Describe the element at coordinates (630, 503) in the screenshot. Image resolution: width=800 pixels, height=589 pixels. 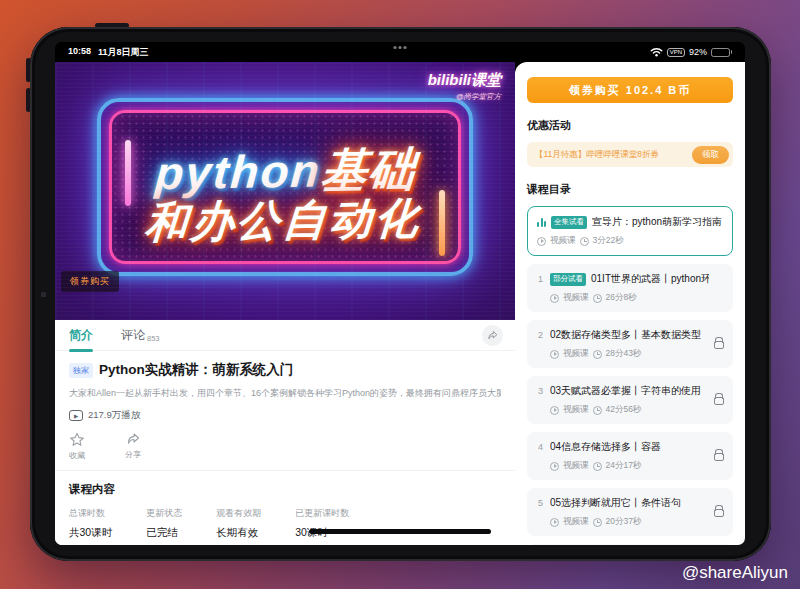
I see `lesson-title: 05选择判断就用它丨条件语句` at that location.